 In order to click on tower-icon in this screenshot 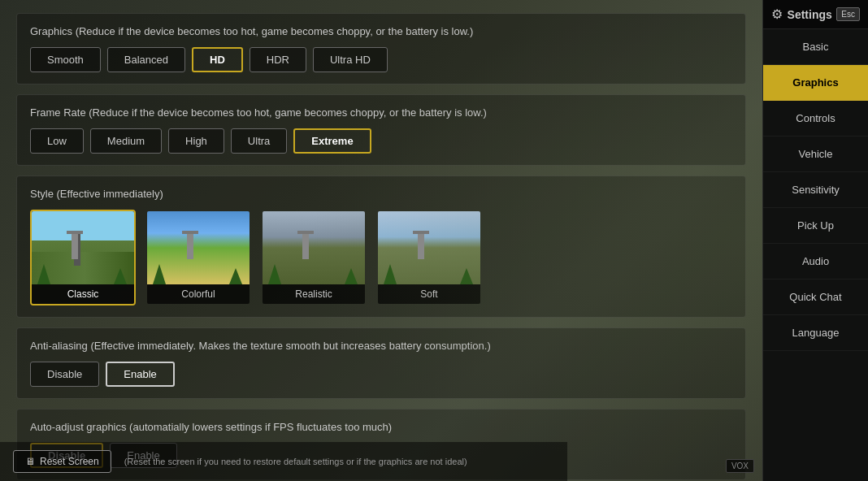, I will do `click(75, 245)`.